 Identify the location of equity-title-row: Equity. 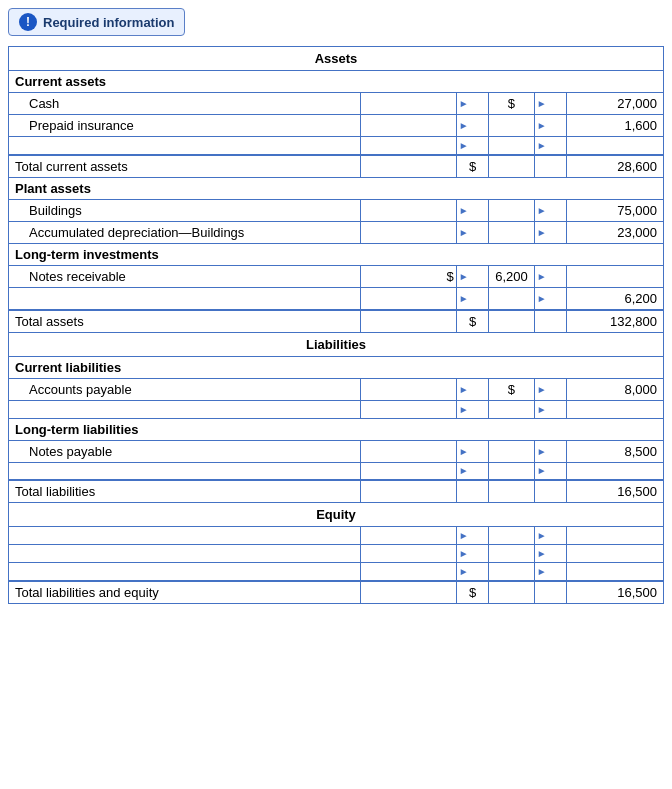
(336, 515).